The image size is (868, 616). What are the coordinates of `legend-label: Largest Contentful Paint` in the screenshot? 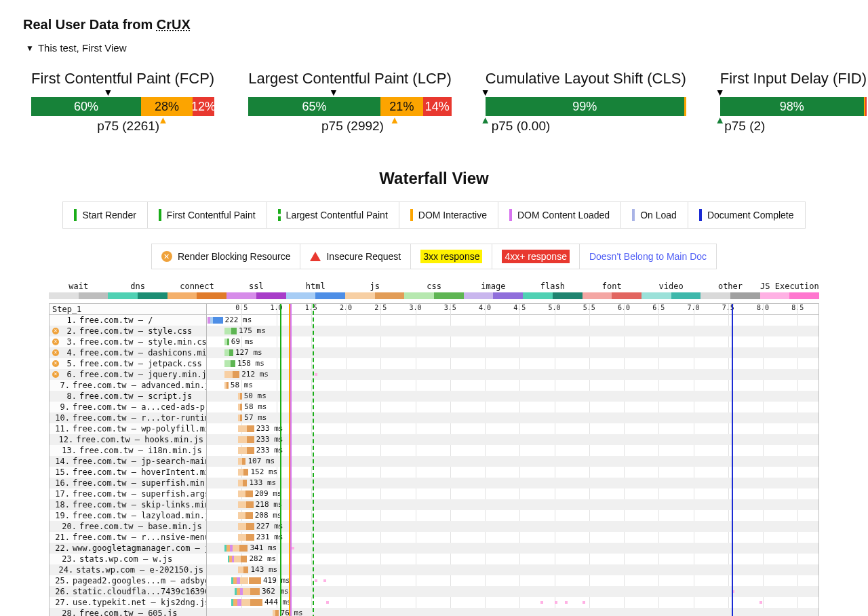 It's located at (337, 215).